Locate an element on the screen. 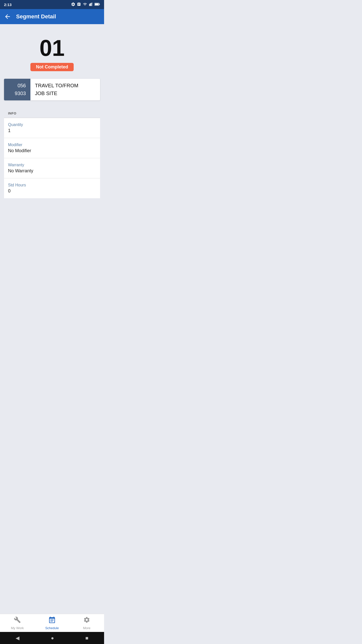  quantity-label: Quantity is located at coordinates (52, 125).